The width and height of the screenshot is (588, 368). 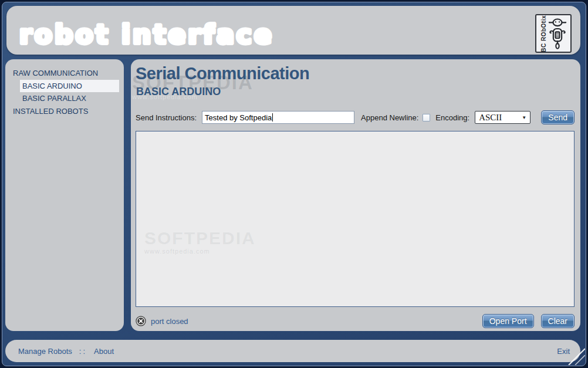 What do you see at coordinates (222, 34) in the screenshot?
I see `app-title: robot interface` at bounding box center [222, 34].